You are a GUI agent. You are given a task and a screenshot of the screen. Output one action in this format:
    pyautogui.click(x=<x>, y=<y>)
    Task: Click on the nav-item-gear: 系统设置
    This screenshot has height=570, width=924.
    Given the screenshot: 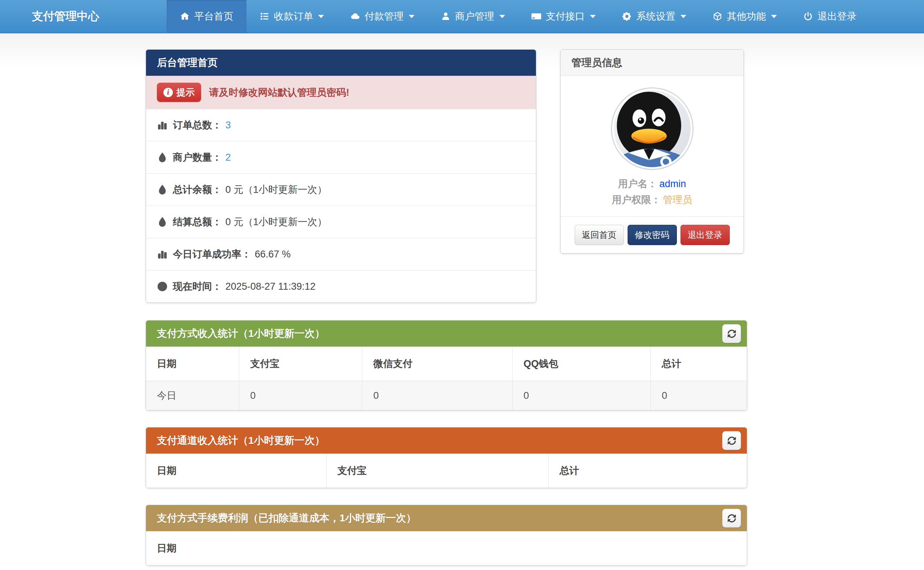 What is the action you would take?
    pyautogui.click(x=654, y=17)
    